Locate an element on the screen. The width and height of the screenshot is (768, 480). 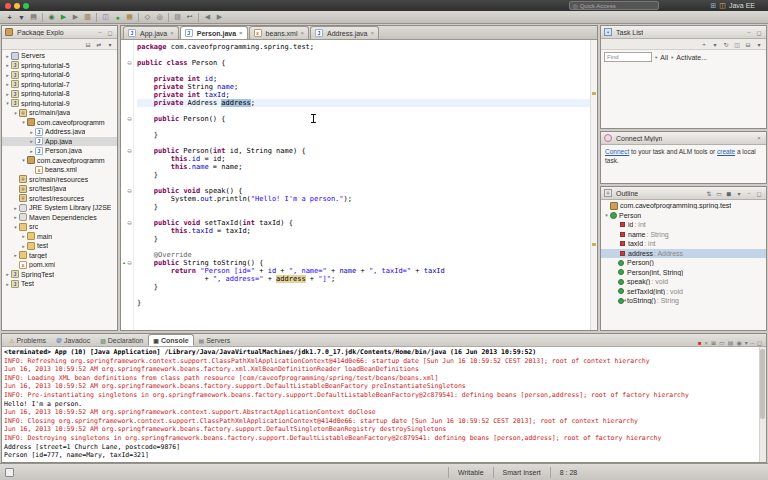
code-line: public Person() { is located at coordinates (364, 119).